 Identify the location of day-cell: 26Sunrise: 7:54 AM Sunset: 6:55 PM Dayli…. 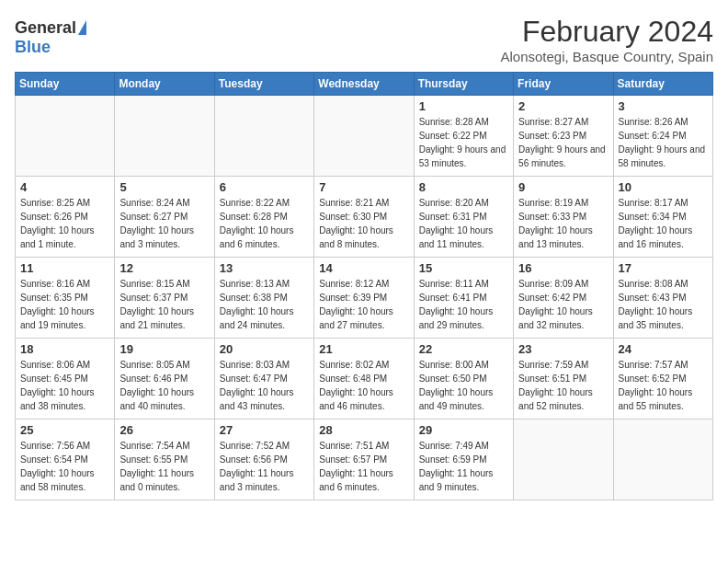
(165, 460).